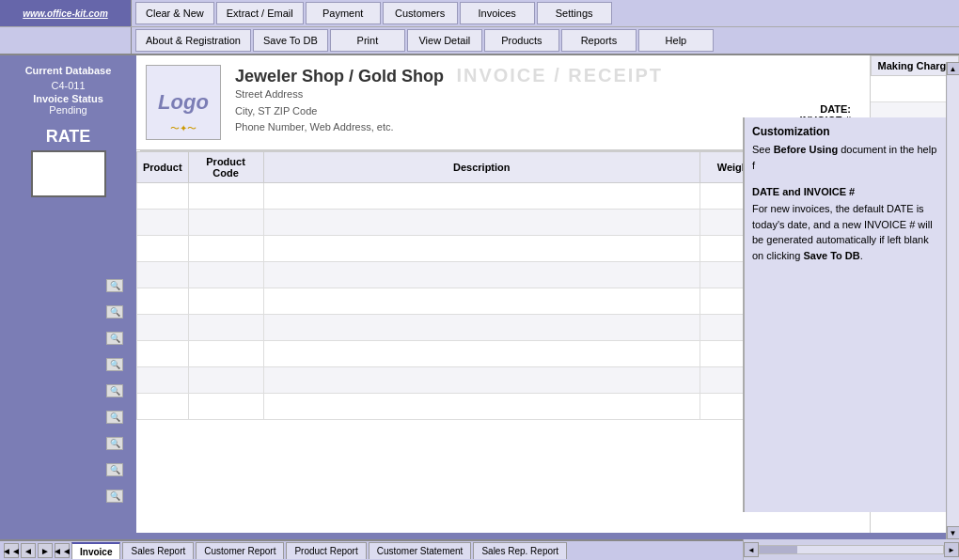  Describe the element at coordinates (778, 550) in the screenshot. I see `hscroll-thumb` at that location.